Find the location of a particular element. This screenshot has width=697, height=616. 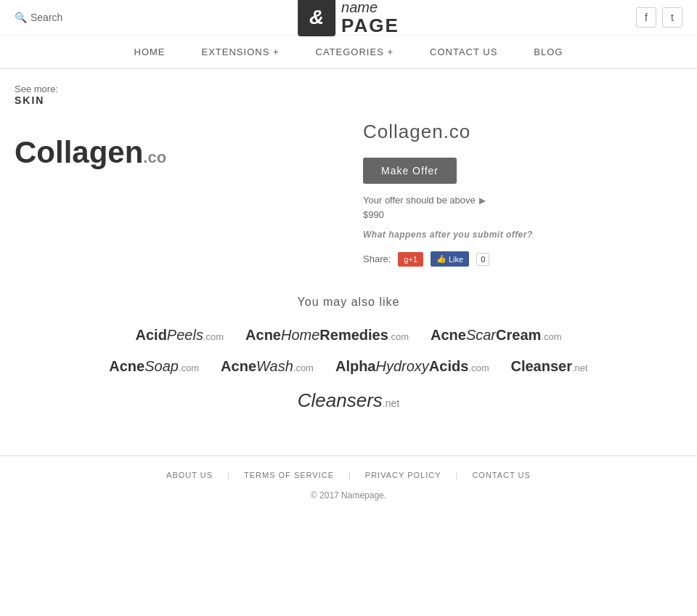

footer-sep-1: | is located at coordinates (228, 475).